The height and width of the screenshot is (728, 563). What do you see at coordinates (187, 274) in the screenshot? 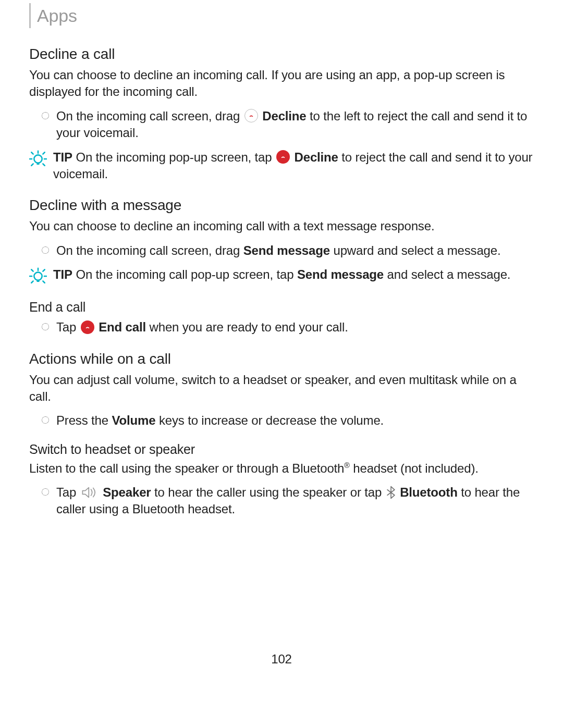
I see `text-fragment: On the incoming call pop-up screen, tap` at bounding box center [187, 274].